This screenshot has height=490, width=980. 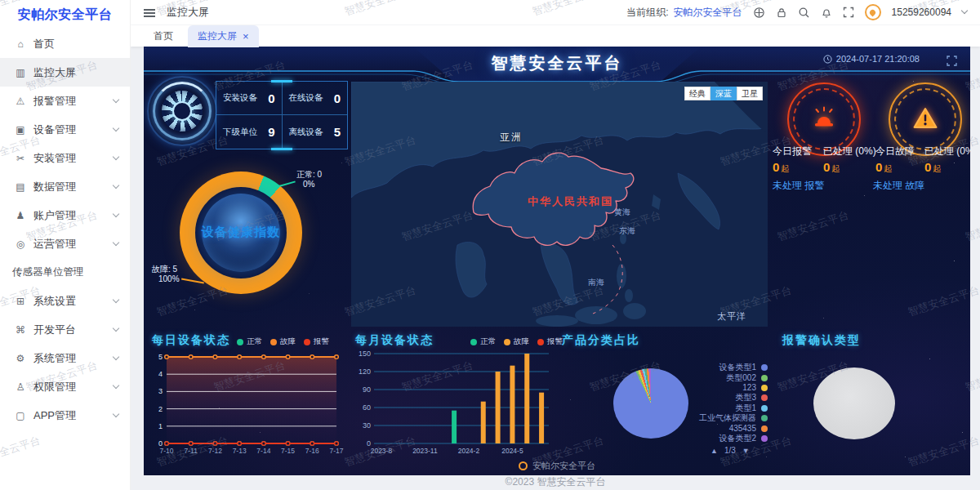 I want to click on pie-legend-item: 435435, so click(x=713, y=428).